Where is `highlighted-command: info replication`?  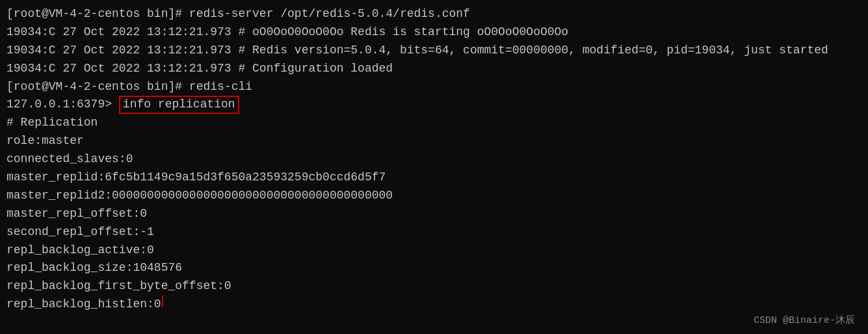
highlighted-command: info replication is located at coordinates (179, 104).